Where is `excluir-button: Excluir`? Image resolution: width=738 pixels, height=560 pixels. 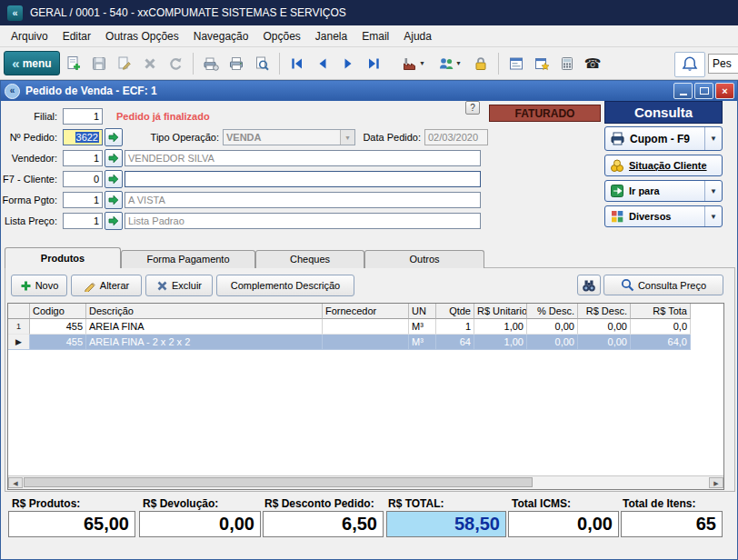
excluir-button: Excluir is located at coordinates (179, 285).